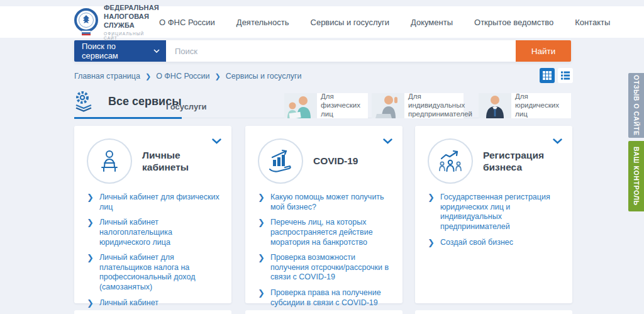 The width and height of the screenshot is (644, 314). What do you see at coordinates (494, 161) in the screenshot?
I see `card-header: Регистрация бизнеса` at bounding box center [494, 161].